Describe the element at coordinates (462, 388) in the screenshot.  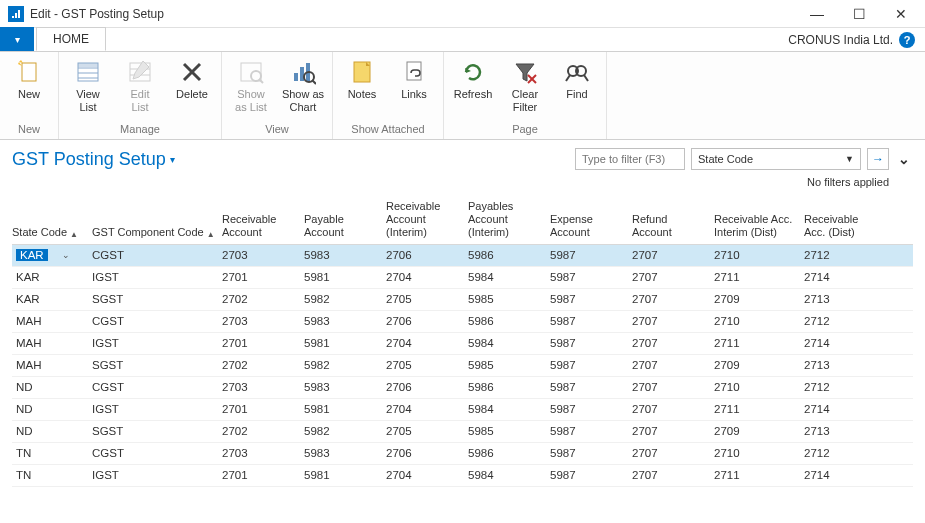
I see `table-row: NDCGST27035983270659865987270727102712` at that location.